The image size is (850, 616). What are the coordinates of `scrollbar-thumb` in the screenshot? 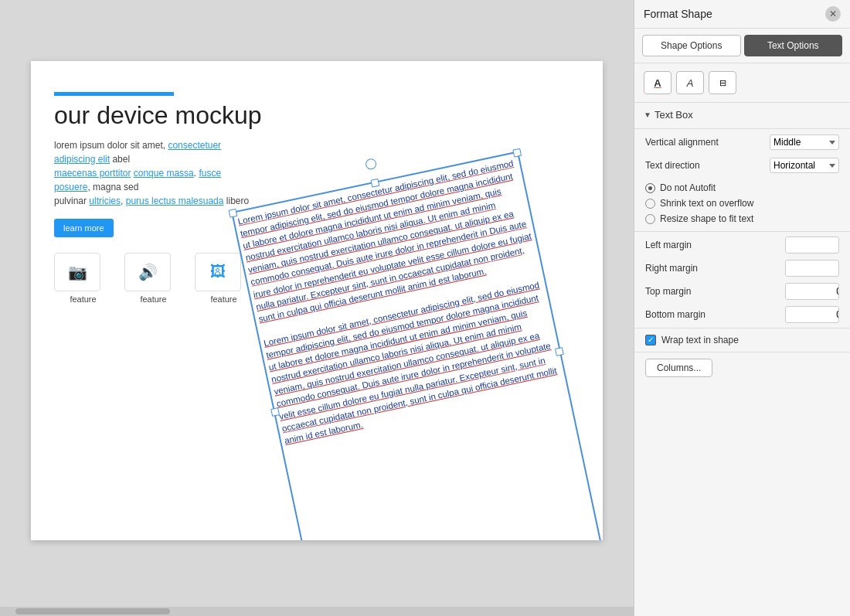 It's located at (93, 611).